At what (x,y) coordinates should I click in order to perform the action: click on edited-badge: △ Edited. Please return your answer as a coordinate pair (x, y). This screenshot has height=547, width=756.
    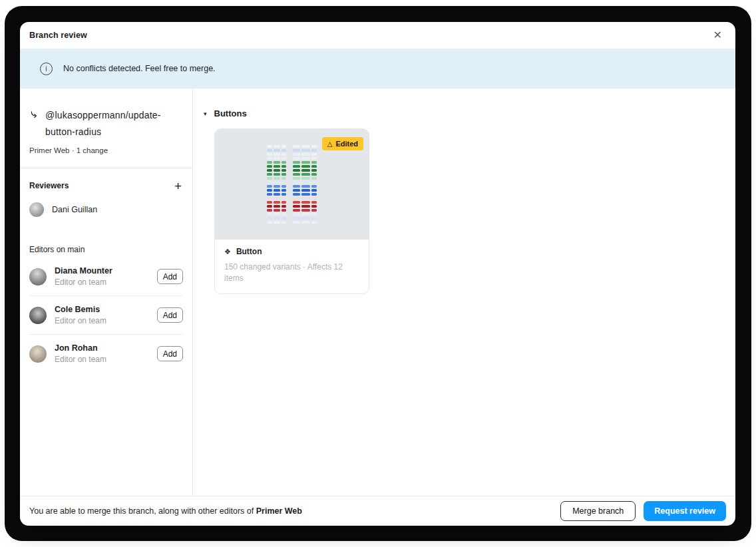
    Looking at the image, I should click on (343, 144).